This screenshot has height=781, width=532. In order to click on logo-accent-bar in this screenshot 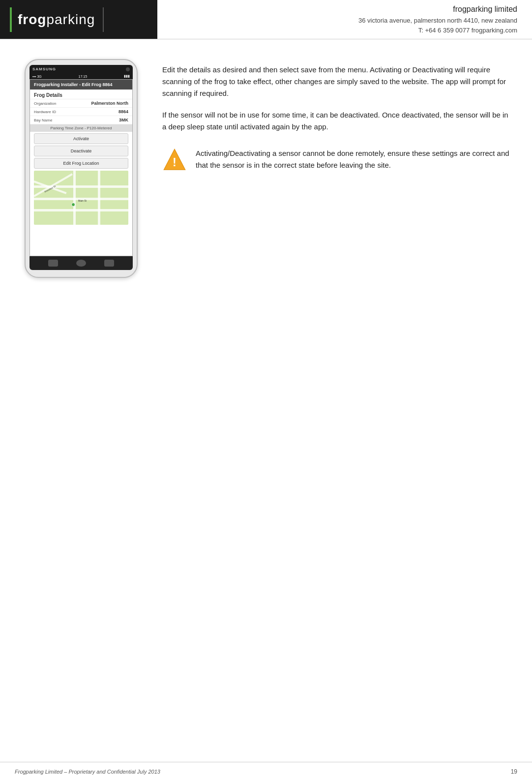, I will do `click(11, 20)`.